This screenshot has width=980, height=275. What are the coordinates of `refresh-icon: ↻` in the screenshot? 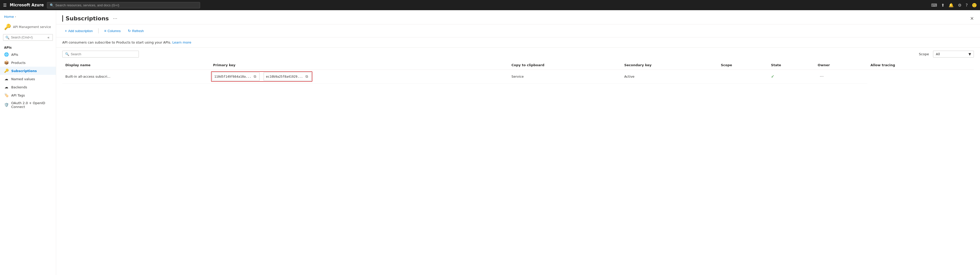 It's located at (129, 31).